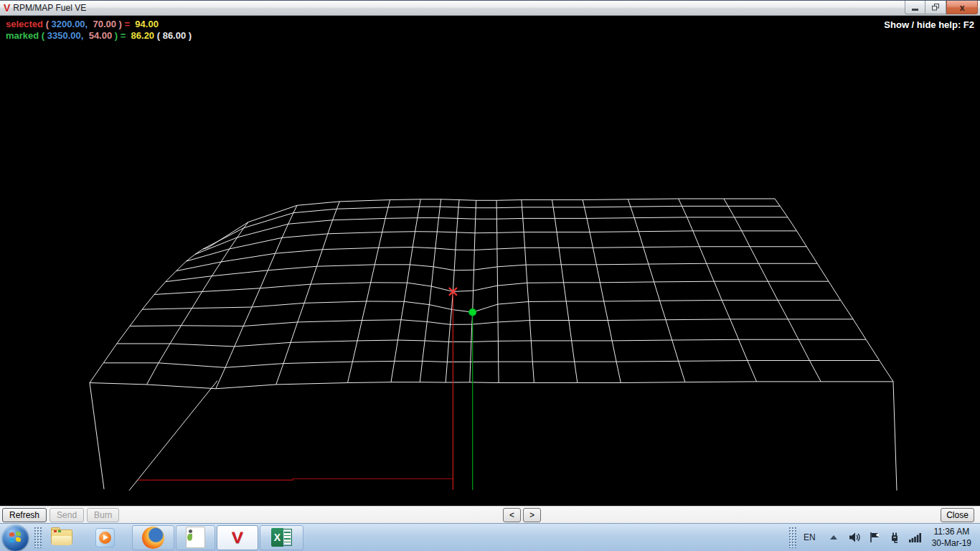  Describe the element at coordinates (936, 7) in the screenshot. I see `restore-icon` at that location.